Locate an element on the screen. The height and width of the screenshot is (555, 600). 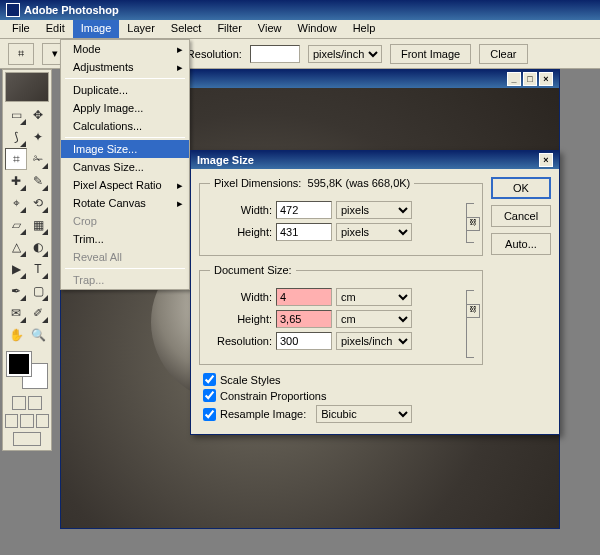
pixel-dim-label: Pixel Dimensions: is located at coordinates (258, 183).